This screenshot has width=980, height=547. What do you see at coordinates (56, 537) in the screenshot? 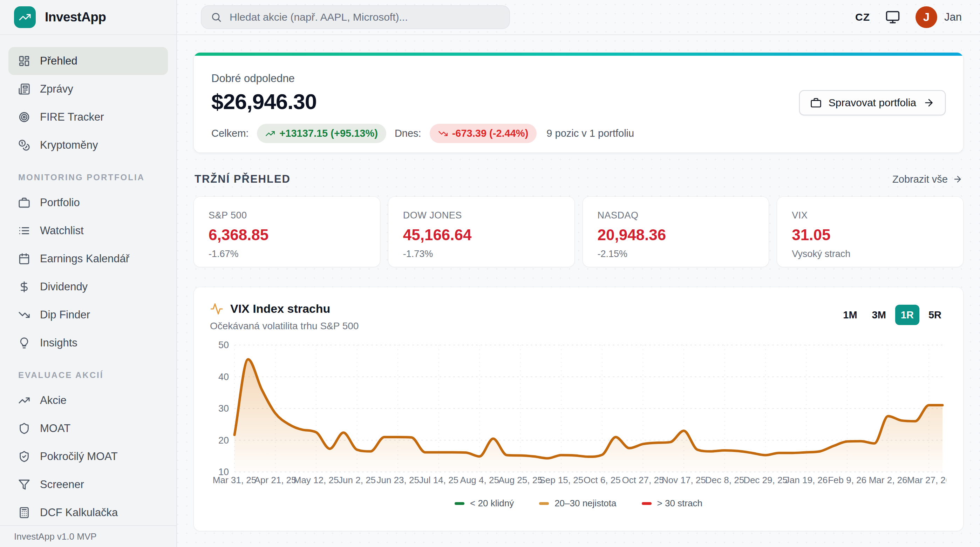
I see `app-version-label: InvestApp v1.0 MVP` at bounding box center [56, 537].